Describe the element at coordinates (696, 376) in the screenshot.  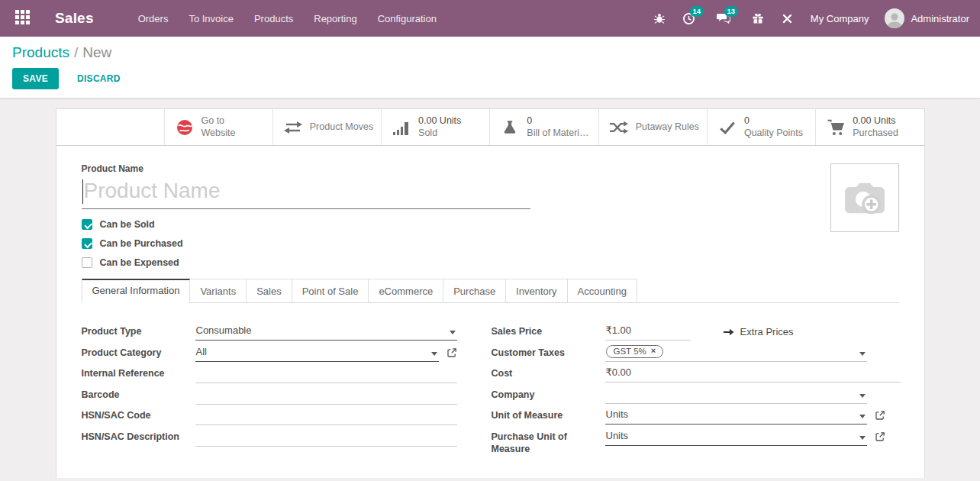
I see `cost-row: Cost ₹0.00` at that location.